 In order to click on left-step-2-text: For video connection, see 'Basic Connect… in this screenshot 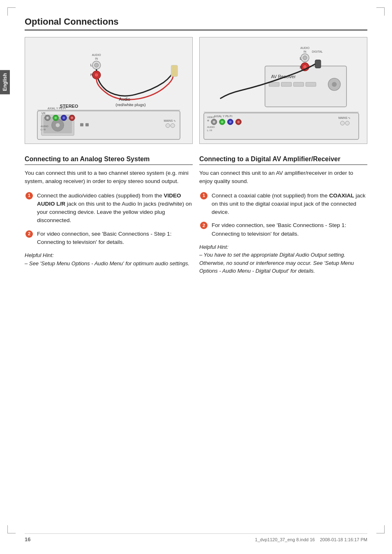, I will do `click(115, 239)`.